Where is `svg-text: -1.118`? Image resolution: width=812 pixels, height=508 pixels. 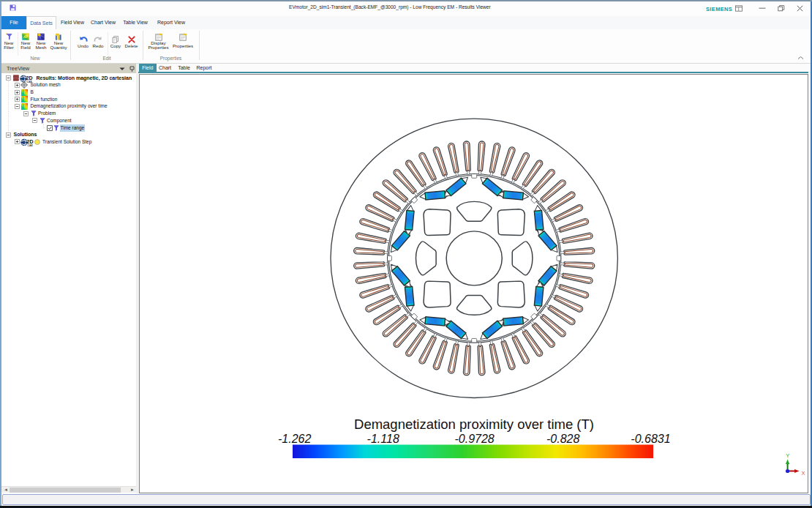 svg-text: -1.118 is located at coordinates (383, 438).